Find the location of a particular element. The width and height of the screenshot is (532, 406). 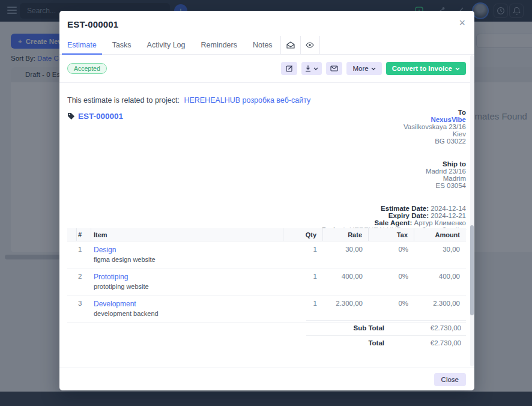

tab-email-envelope-icon is located at coordinates (291, 45).